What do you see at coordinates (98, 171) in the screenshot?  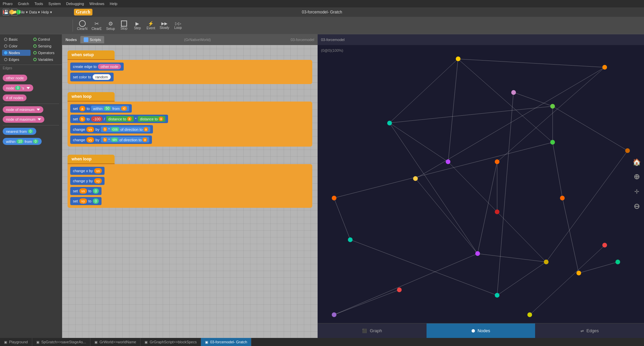 I see `vx-ref: vx` at bounding box center [98, 171].